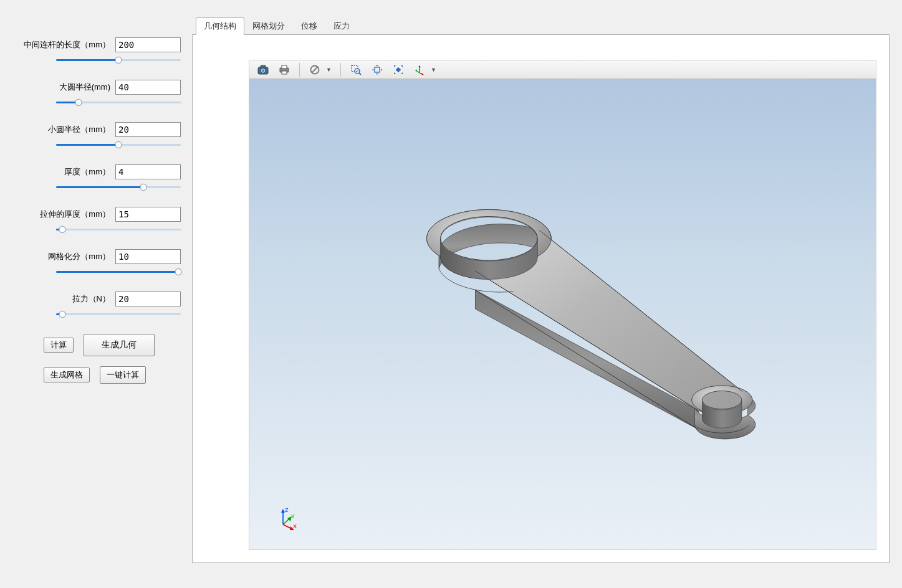  Describe the element at coordinates (79, 257) in the screenshot. I see `param-label: 网格化分（mm）` at that location.